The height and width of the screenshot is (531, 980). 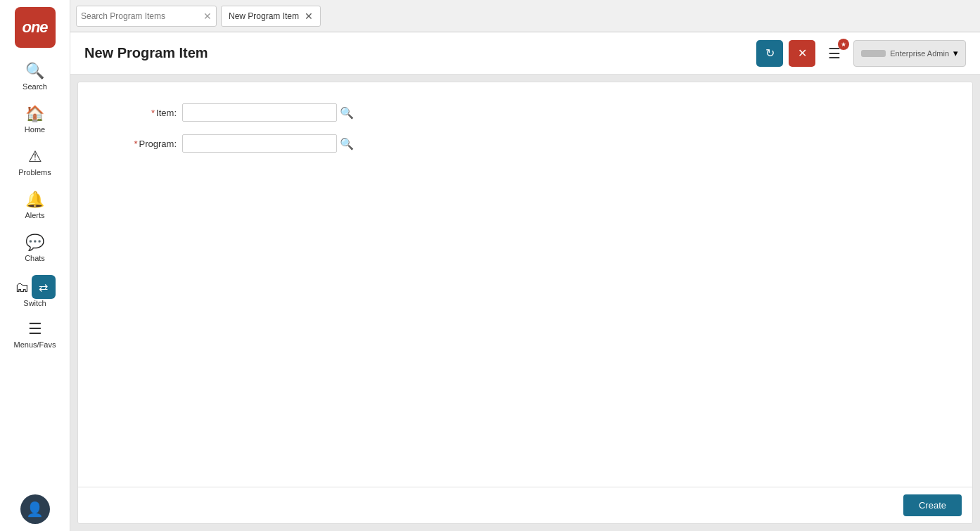 What do you see at coordinates (271, 16) in the screenshot?
I see `active-tab: New Program Item ✕` at bounding box center [271, 16].